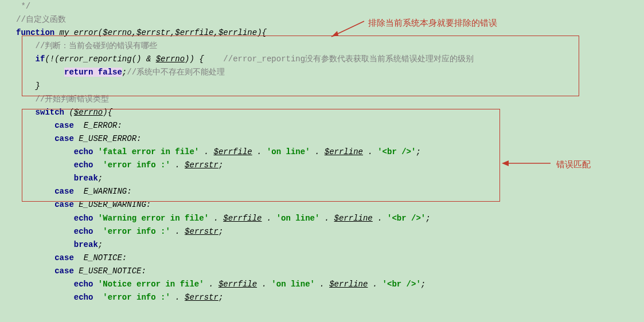 Image resolution: width=644 pixels, height=322 pixels. I want to click on code-line: case E_USER_WARNING:, so click(330, 205).